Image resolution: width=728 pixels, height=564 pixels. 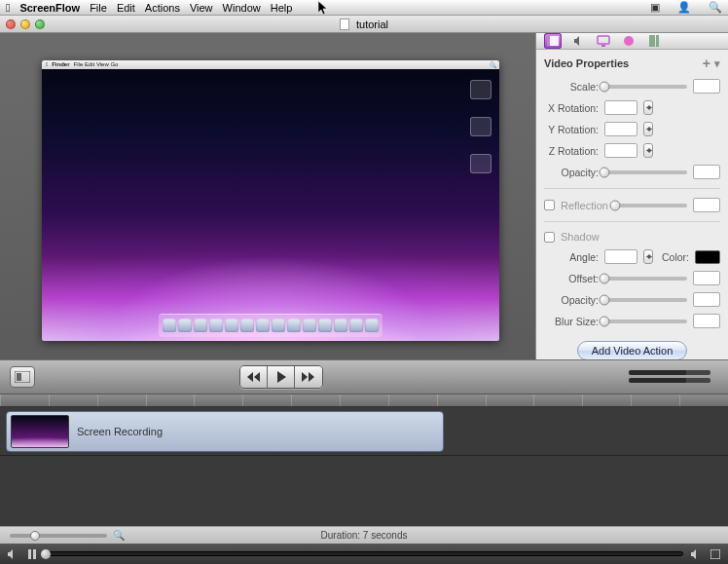 I want to click on duration-label: Duration: 7 seconds, so click(x=364, y=536).